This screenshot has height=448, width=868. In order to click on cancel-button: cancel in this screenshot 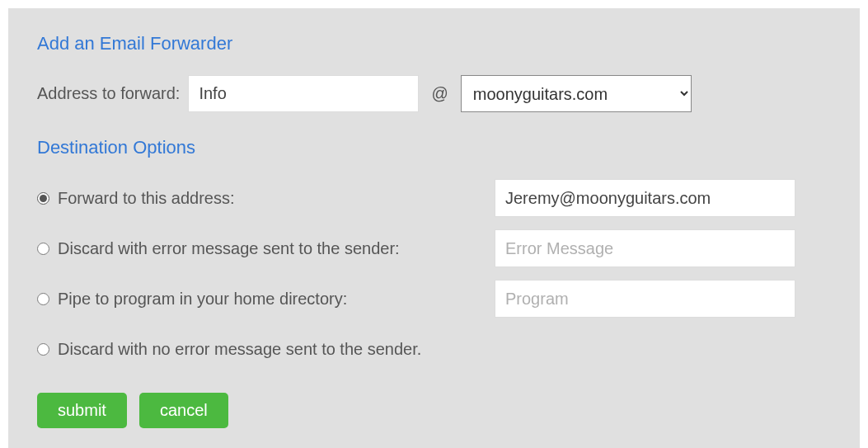, I will do `click(184, 411)`.